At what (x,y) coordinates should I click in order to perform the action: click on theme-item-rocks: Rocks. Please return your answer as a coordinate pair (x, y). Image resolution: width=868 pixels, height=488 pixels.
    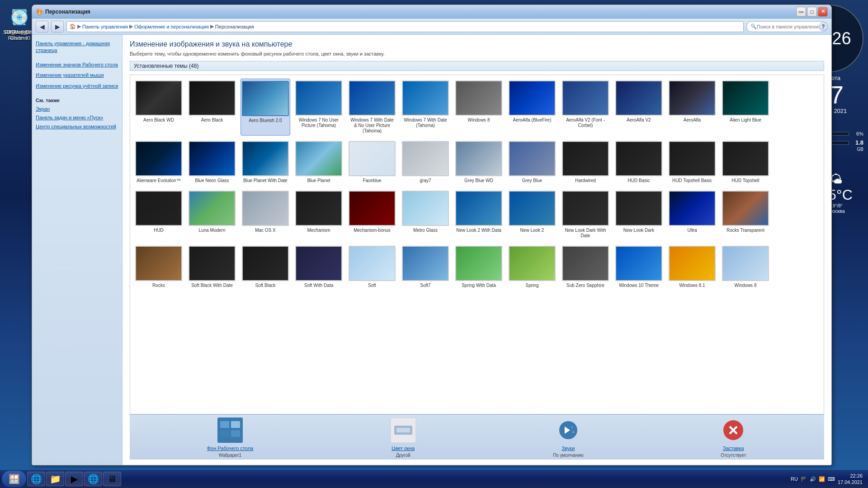
    Looking at the image, I should click on (159, 267).